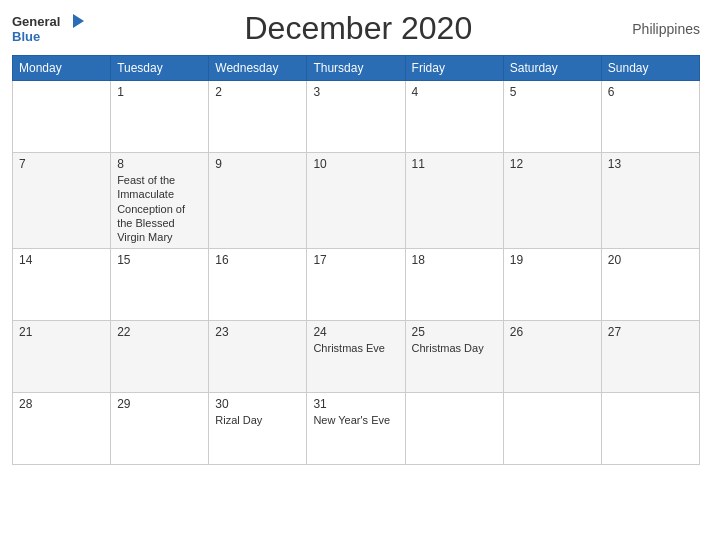 Image resolution: width=712 pixels, height=550 pixels. Describe the element at coordinates (552, 68) in the screenshot. I see `header-saturday: Saturday` at that location.